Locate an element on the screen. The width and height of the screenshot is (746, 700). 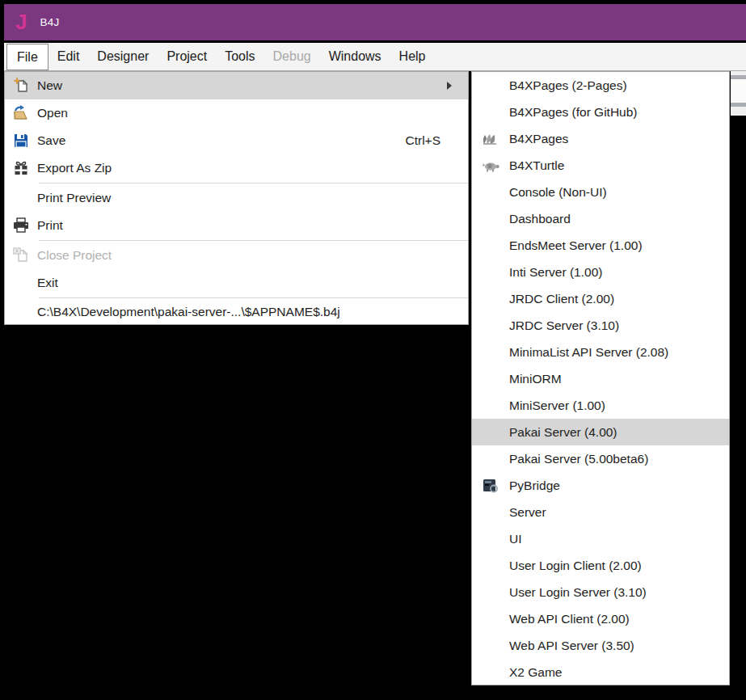
menu-item-web-api-client: Web API Client (2.00) is located at coordinates (601, 619).